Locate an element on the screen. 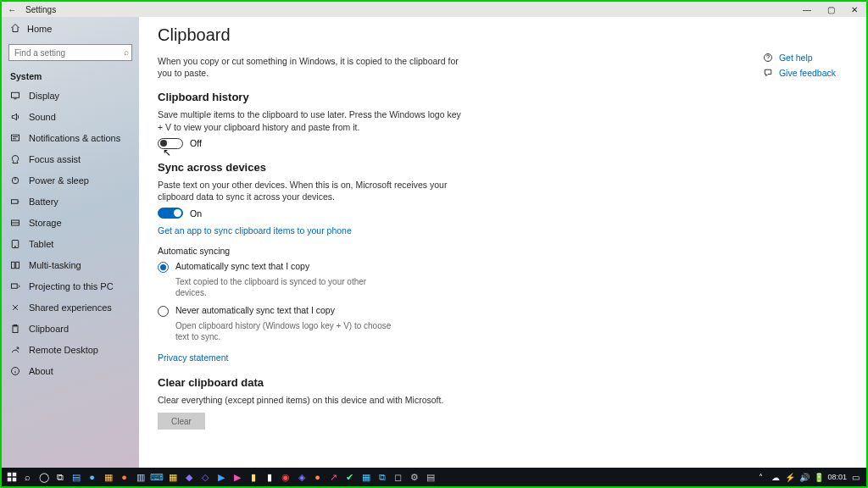 The width and height of the screenshot is (868, 488). pinned-app-16: ● is located at coordinates (317, 477).